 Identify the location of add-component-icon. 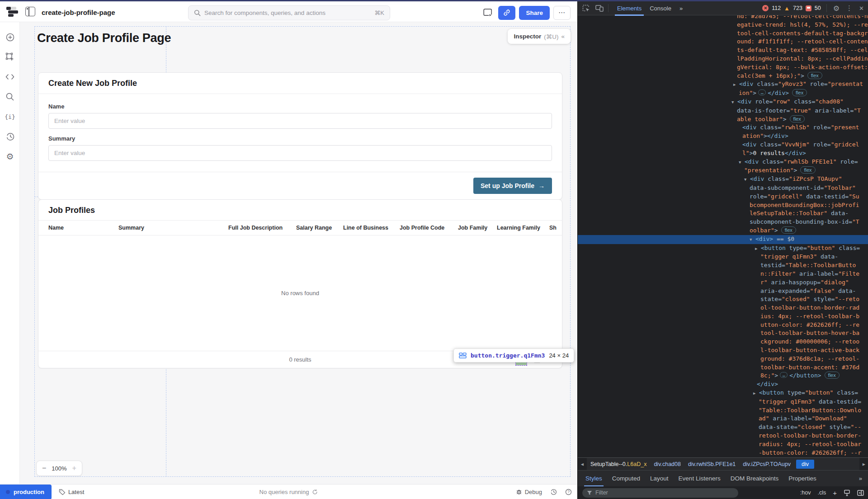
(10, 37).